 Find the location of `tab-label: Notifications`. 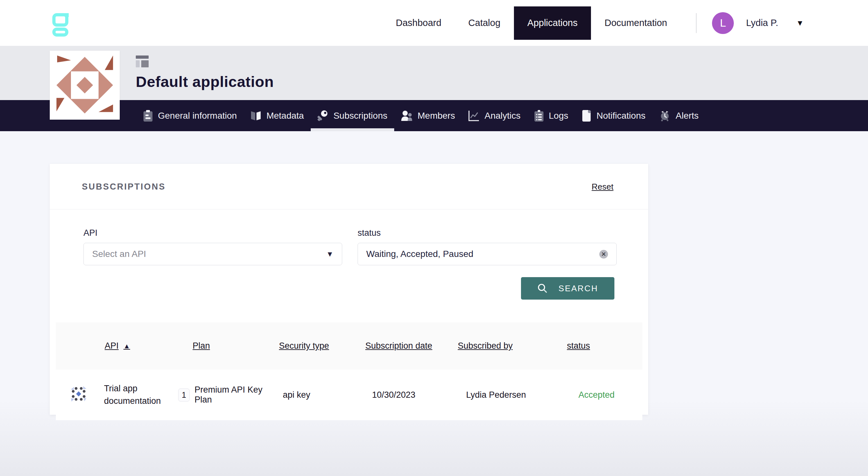

tab-label: Notifications is located at coordinates (621, 116).